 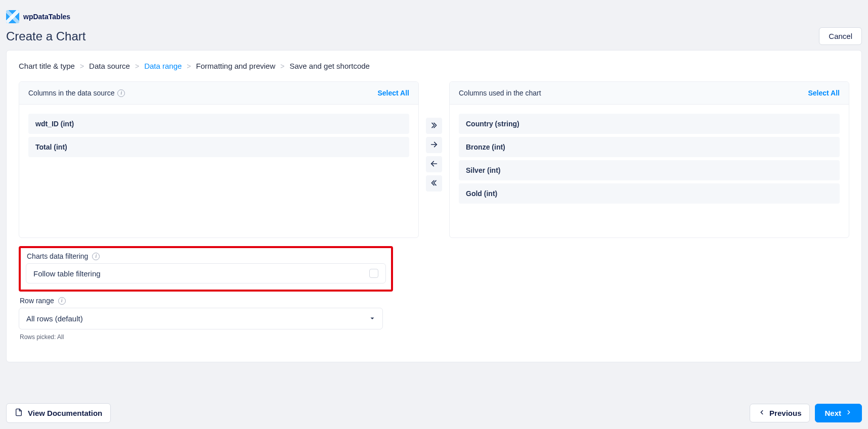 I want to click on source-column-item: Total (int), so click(x=219, y=147).